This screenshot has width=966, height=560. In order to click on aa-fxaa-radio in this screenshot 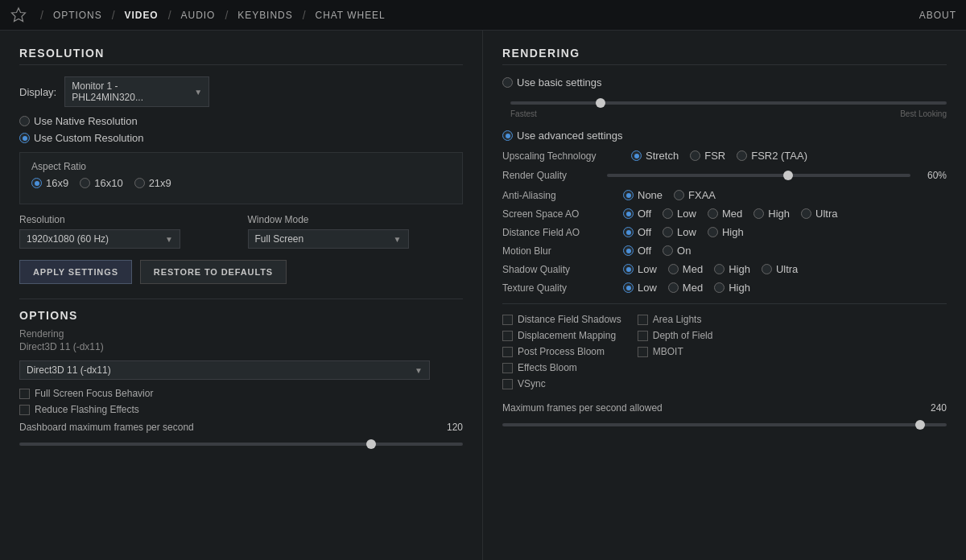, I will do `click(679, 195)`.